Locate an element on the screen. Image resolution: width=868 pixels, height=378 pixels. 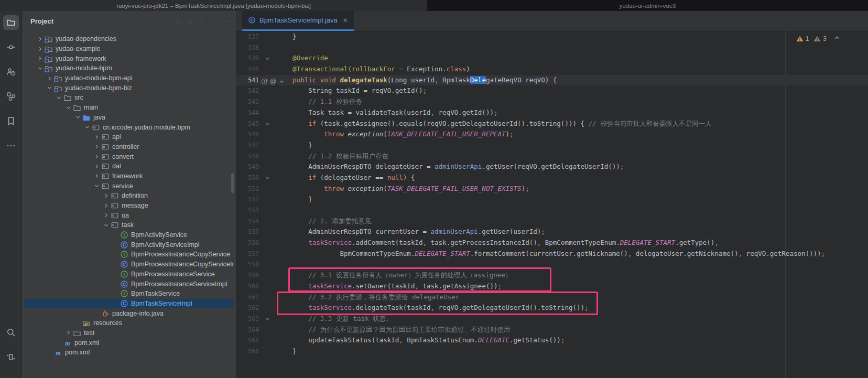
tree-item-controller: controller is located at coordinates (129, 147).